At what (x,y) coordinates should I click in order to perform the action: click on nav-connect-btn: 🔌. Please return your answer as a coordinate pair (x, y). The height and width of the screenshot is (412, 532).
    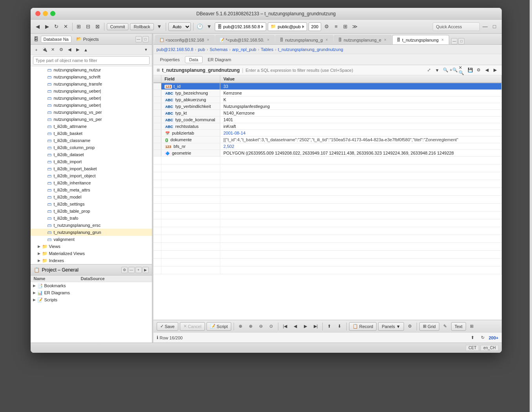
    Looking at the image, I should click on (45, 50).